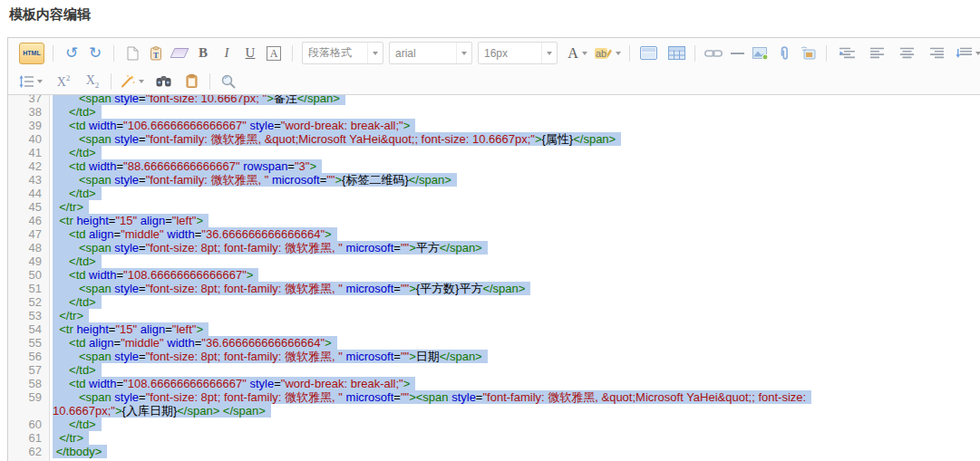  Describe the element at coordinates (228, 82) in the screenshot. I see `preview-button` at that location.